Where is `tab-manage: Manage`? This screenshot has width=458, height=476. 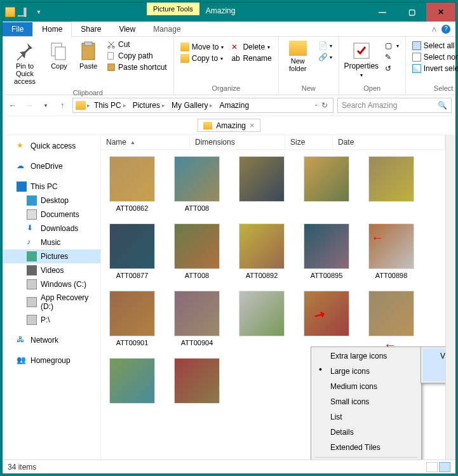 tab-manage: Manage is located at coordinates (166, 29).